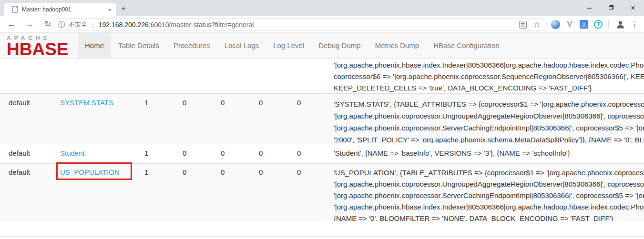 The height and width of the screenshot is (239, 644). What do you see at coordinates (44, 46) in the screenshot?
I see `hbase-logo: APACHE HBASE` at bounding box center [44, 46].